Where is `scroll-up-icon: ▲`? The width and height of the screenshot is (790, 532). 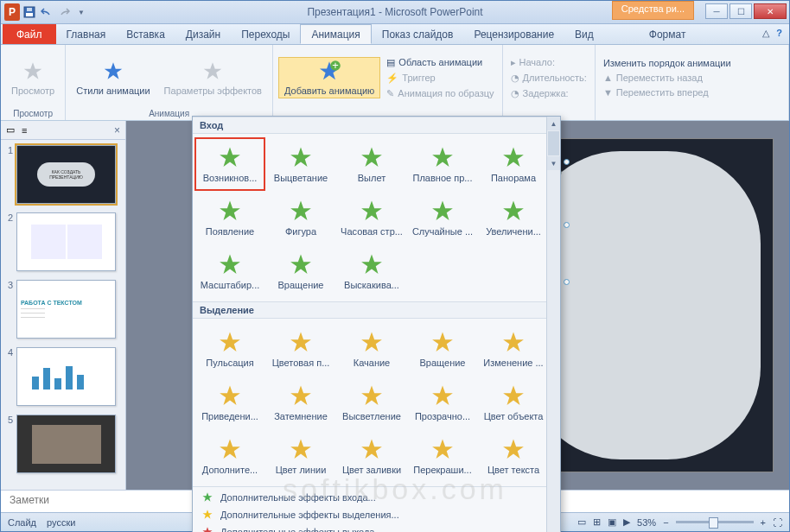 scroll-up-icon: ▲ is located at coordinates (553, 124).